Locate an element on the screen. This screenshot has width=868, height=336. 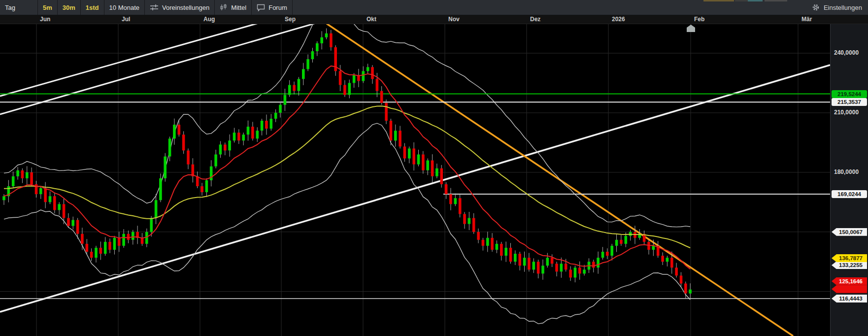
timeframe-button-tag: Tag is located at coordinates (19, 7).